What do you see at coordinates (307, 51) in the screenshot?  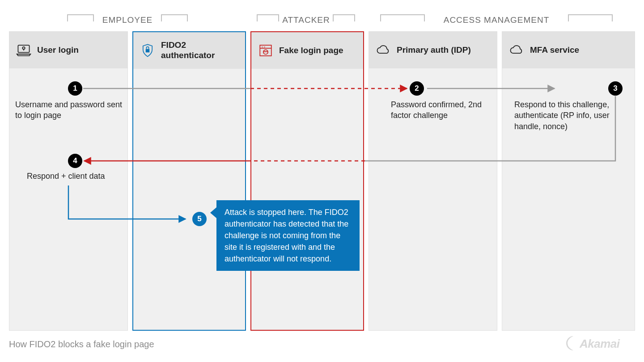 I see `lane-header-fake: < > Fake login page` at bounding box center [307, 51].